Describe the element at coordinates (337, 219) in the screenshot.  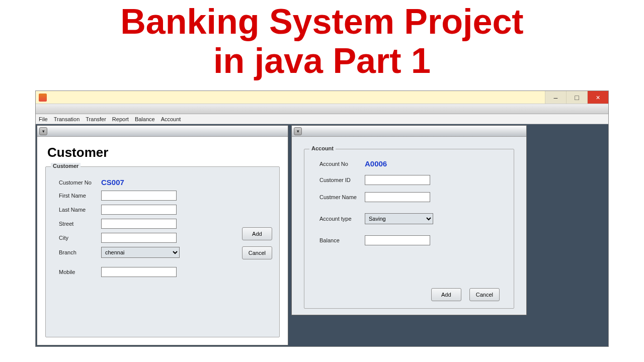
I see `account-type-label: Account type` at that location.